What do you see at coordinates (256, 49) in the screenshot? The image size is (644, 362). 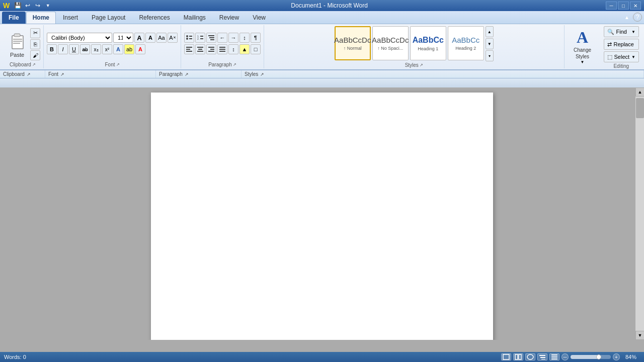 I see `borders-button: □` at bounding box center [256, 49].